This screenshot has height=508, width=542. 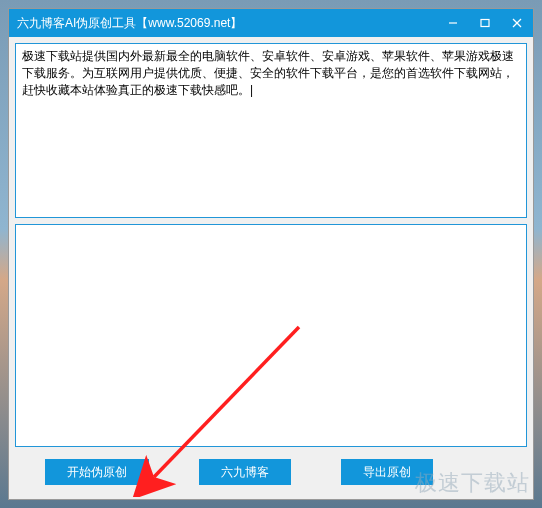 I want to click on window-controls, so click(x=485, y=23).